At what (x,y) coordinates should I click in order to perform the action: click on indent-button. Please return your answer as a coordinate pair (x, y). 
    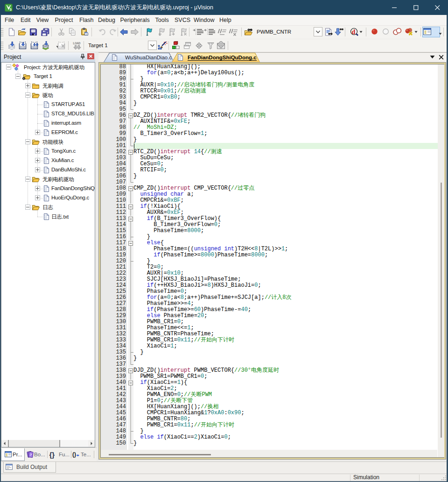
    Looking at the image, I should click on (197, 32).